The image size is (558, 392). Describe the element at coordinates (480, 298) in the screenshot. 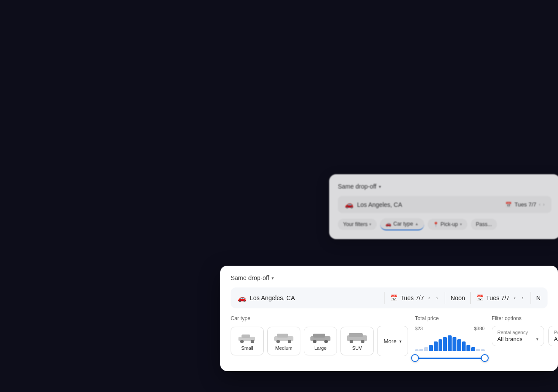

I see `dropoff-calendar-icon: 📅` at that location.